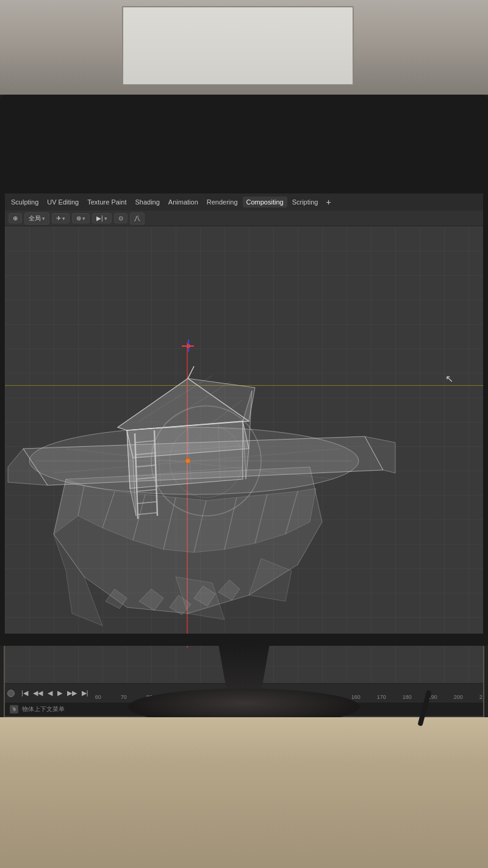  Describe the element at coordinates (244, 202) in the screenshot. I see `blender-topbar: Sculpting UV Editing Texture Paint Shadi…` at that location.